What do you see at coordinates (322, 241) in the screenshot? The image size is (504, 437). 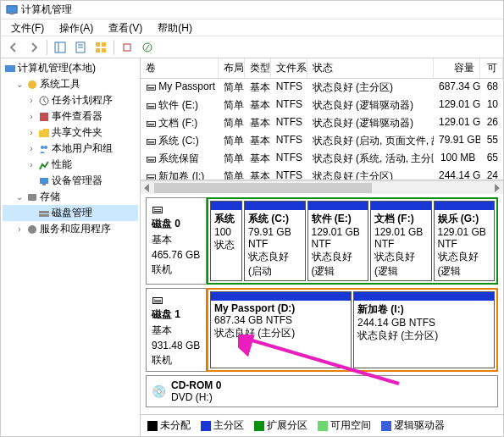 I see `disk-row-0: 🖴 磁盘 0 基本 465.76 GB 联机 系统100状态系统 (C:)79.…` at bounding box center [322, 241].